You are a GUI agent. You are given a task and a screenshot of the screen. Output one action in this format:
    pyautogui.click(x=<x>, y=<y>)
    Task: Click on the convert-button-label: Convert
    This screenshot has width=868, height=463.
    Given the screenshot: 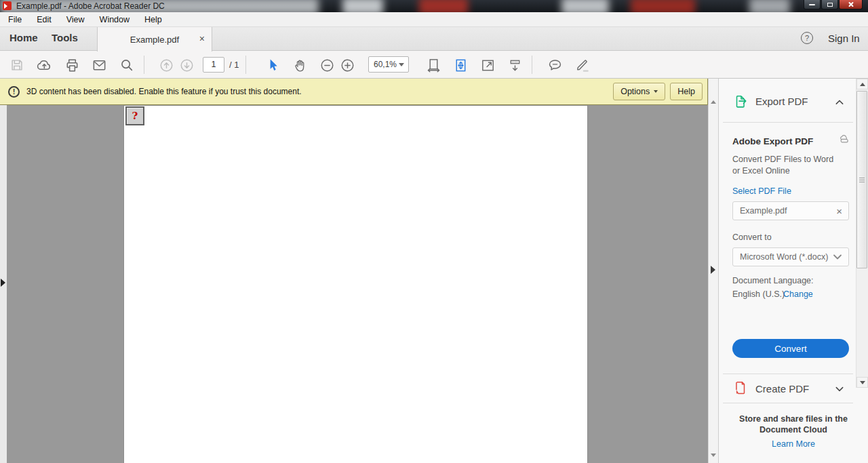 What is the action you would take?
    pyautogui.click(x=791, y=348)
    